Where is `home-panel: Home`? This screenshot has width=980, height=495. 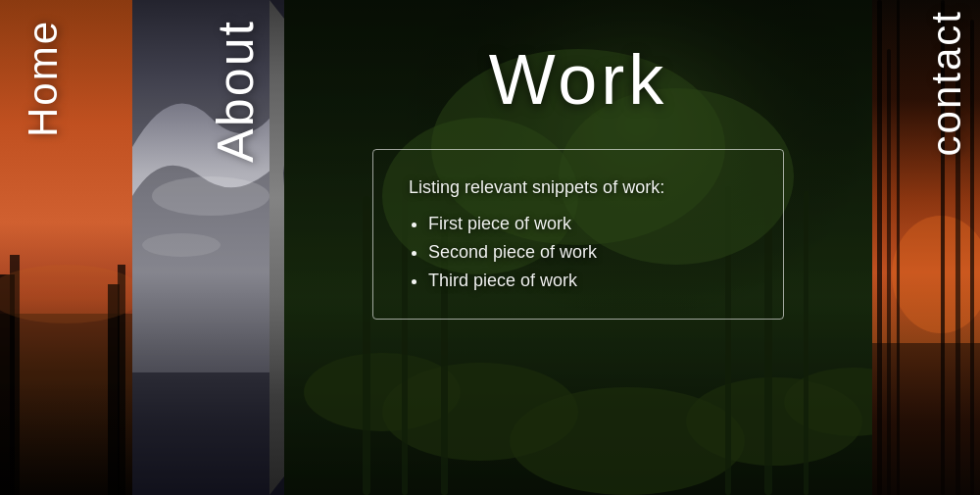 home-panel: Home is located at coordinates (67, 247).